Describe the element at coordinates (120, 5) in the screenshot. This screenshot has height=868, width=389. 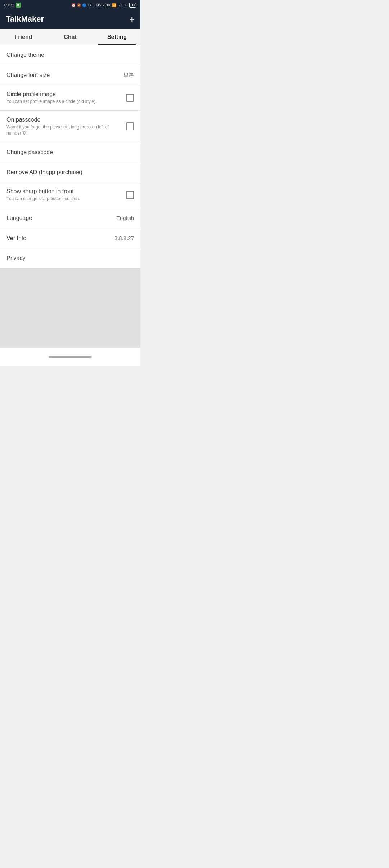
I see `signal-5g-1: 5G` at that location.